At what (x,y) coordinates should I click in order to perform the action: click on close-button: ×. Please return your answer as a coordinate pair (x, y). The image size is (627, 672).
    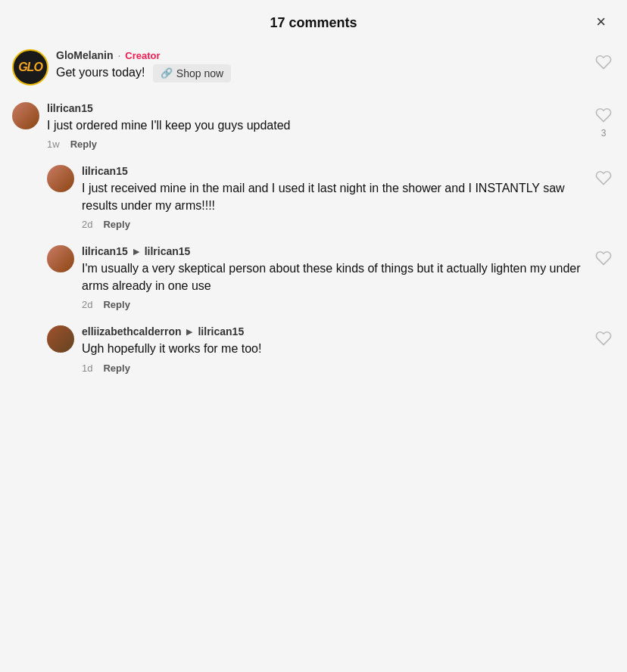
    Looking at the image, I should click on (601, 22).